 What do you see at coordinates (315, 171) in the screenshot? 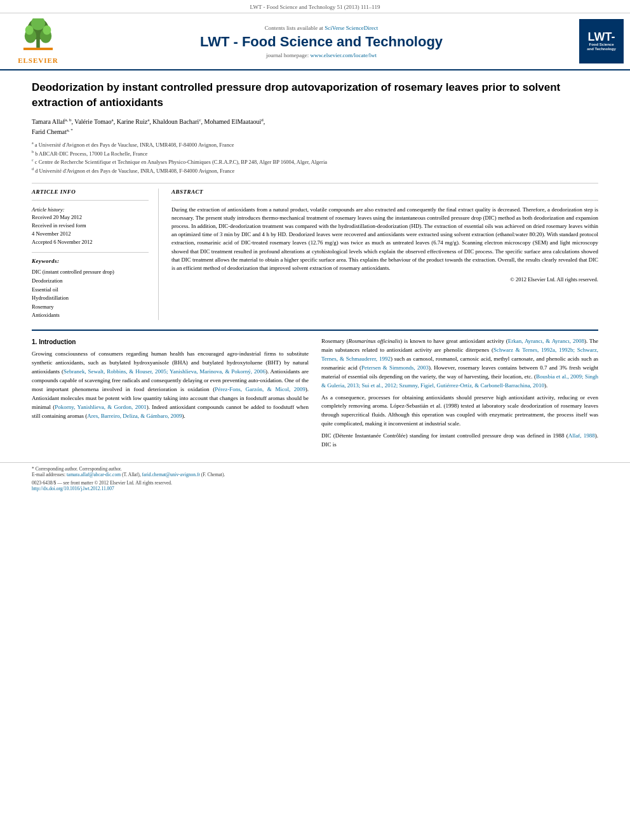
I see `affiliation-d: d d Université d'Avignon et des Pays de …` at bounding box center [315, 171].